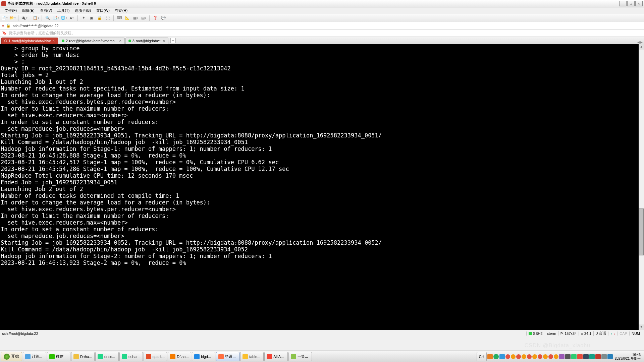 This screenshot has width=644, height=362. I want to click on maximize-button: □, so click(631, 4).